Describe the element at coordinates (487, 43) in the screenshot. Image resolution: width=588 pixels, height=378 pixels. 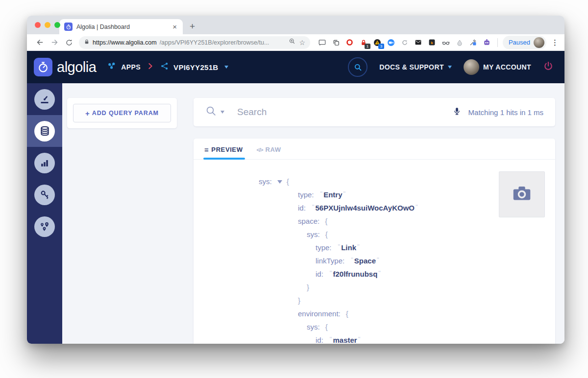
I see `robot-icon` at that location.